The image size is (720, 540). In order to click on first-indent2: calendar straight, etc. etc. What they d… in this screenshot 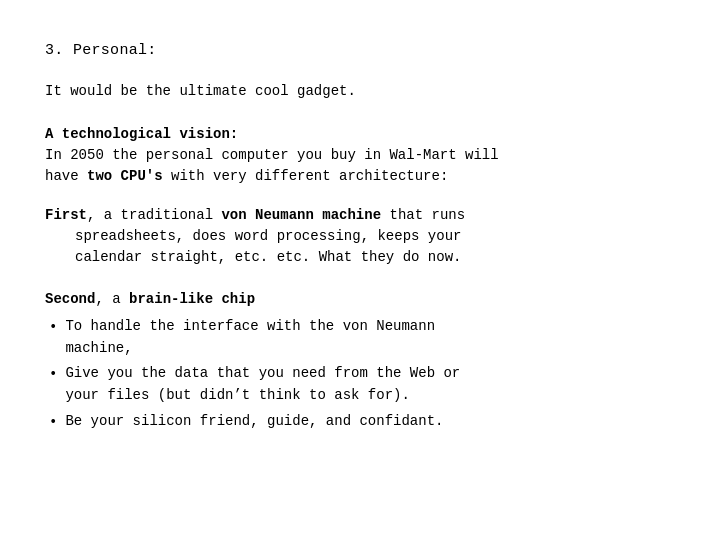, I will do `click(375, 258)`.